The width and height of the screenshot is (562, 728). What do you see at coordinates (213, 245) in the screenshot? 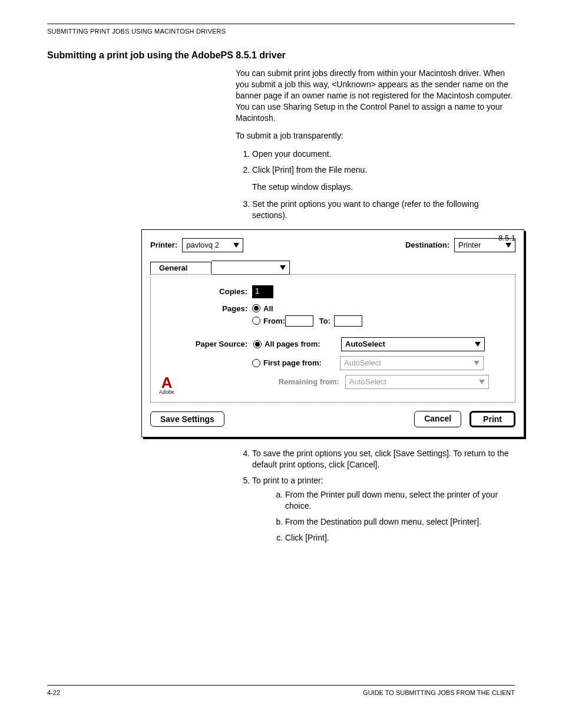
I see `printer-dropdown: pavlovq 2` at bounding box center [213, 245].